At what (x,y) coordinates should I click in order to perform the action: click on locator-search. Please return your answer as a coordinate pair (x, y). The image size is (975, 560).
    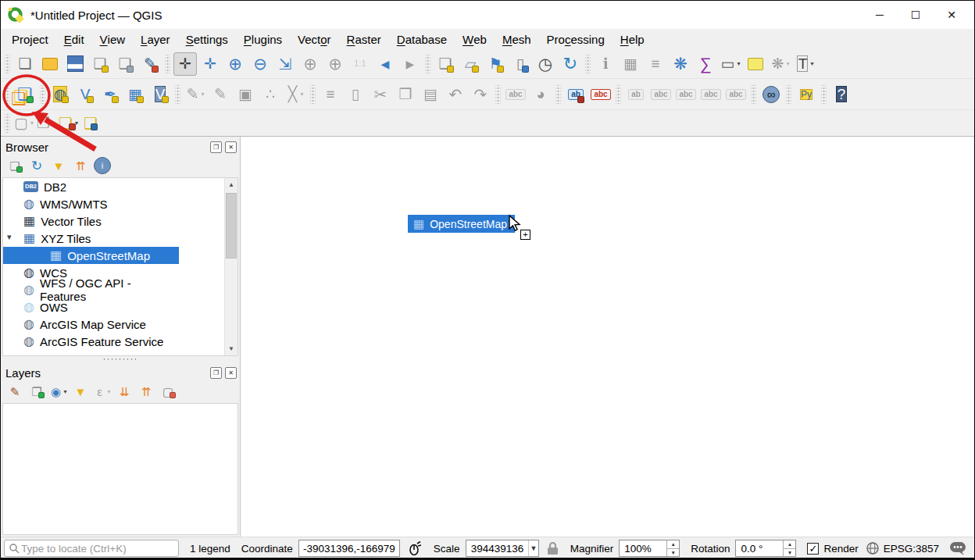
    Looking at the image, I should click on (91, 548).